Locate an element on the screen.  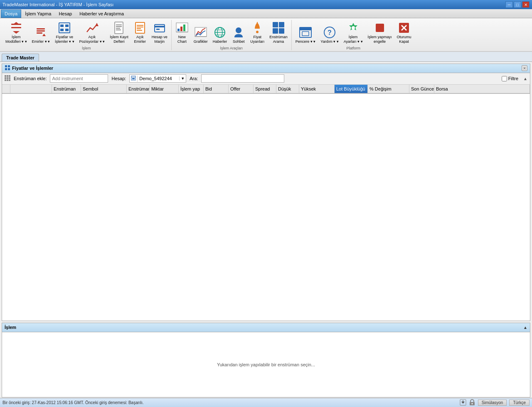
new-chart-button: NewChart is located at coordinates (182, 32).